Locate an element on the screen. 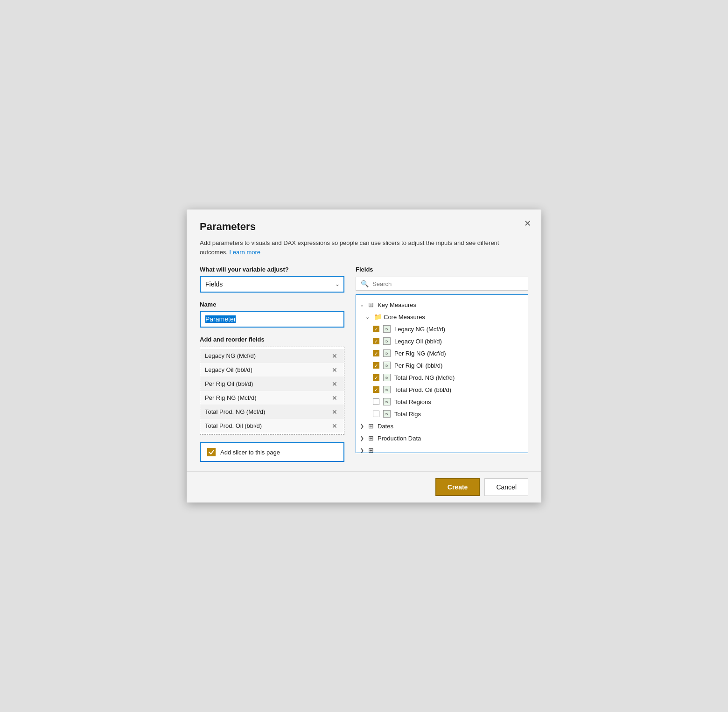  checkbox-total-regions is located at coordinates (376, 402).